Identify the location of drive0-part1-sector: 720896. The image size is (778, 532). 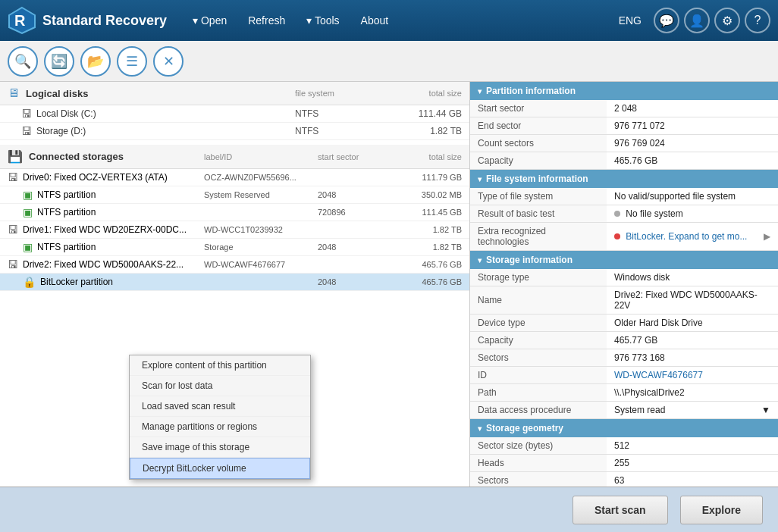
(356, 212).